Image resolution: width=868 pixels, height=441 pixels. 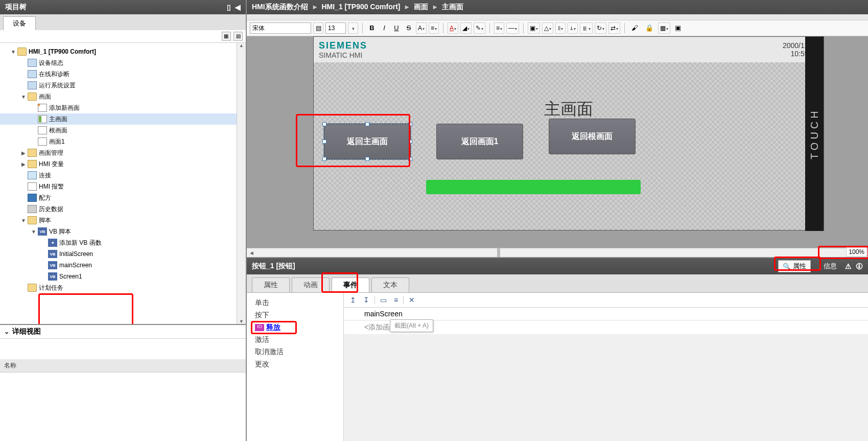 I want to click on tree-item: VBmainScreen, so click(x=123, y=265).